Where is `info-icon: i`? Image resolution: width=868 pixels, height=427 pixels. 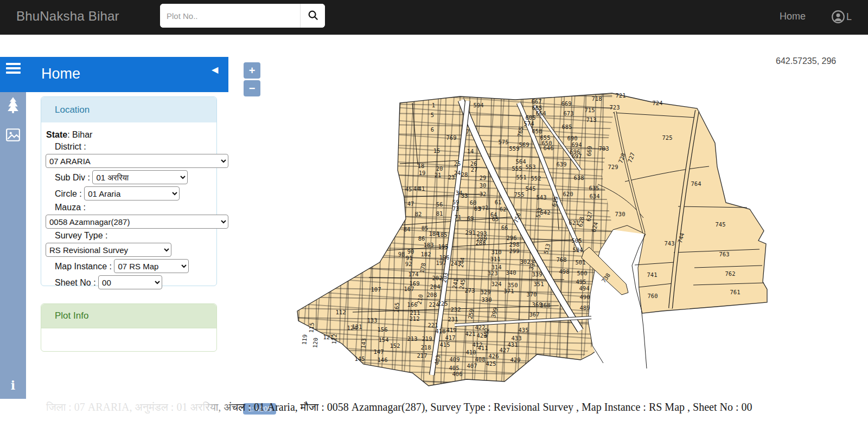
info-icon: i is located at coordinates (13, 385).